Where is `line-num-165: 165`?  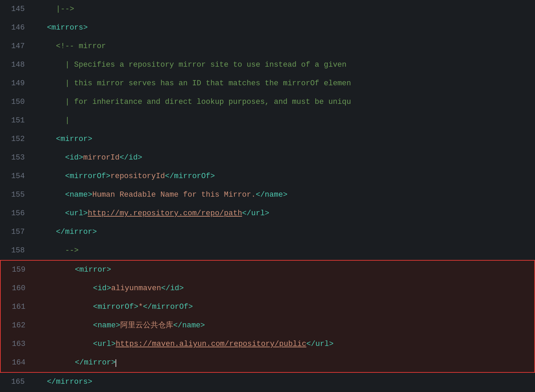 line-num-165: 165 is located at coordinates (17, 382).